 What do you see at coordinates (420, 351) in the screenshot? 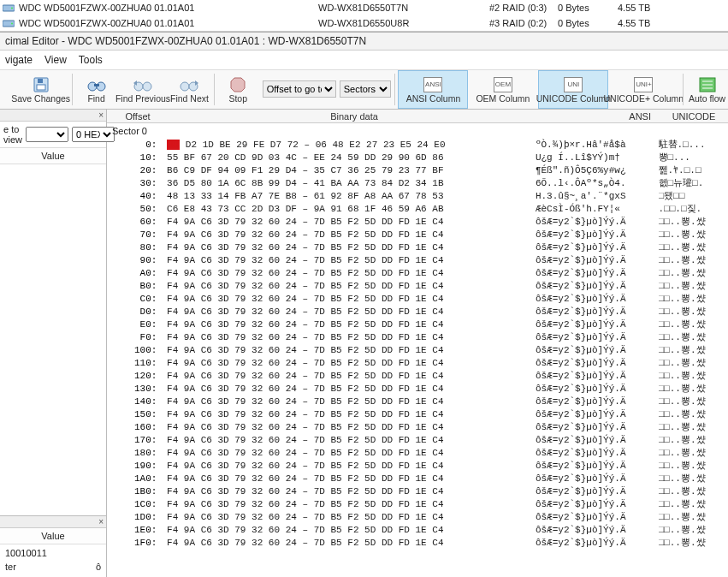
I see `hex-row: 100:F4 9A C6 3D 79 32 60 24 – 7D B5 F2 5…` at bounding box center [420, 351].